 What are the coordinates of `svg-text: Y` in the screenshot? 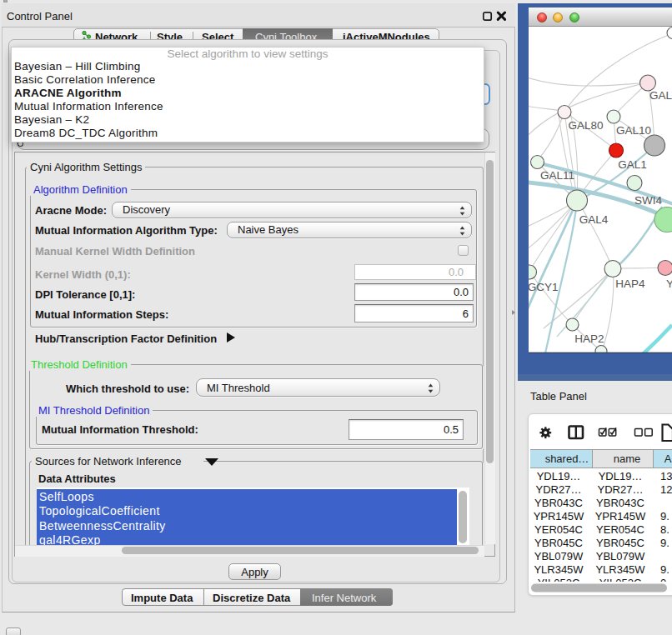 It's located at (669, 283).